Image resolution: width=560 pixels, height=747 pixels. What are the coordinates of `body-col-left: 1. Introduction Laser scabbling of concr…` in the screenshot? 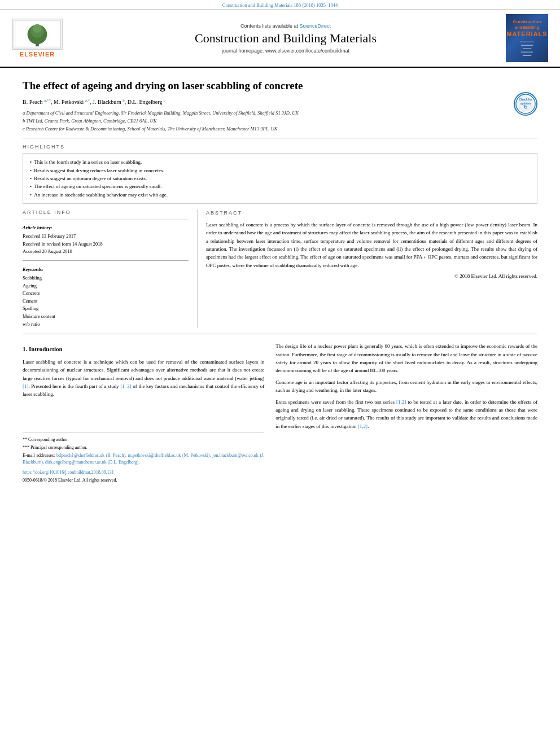 It's located at (143, 413).